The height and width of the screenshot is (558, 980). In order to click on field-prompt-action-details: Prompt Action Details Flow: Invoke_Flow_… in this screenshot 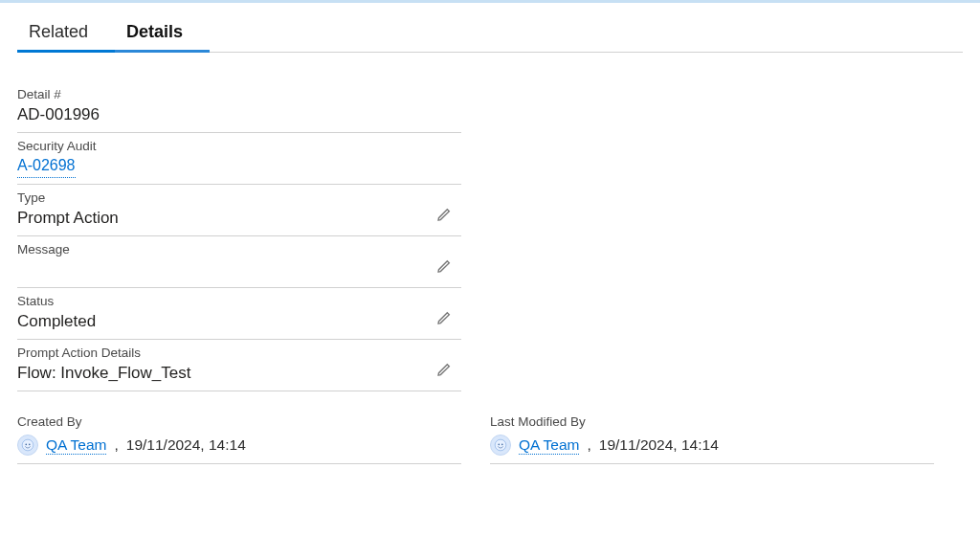, I will do `click(239, 366)`.